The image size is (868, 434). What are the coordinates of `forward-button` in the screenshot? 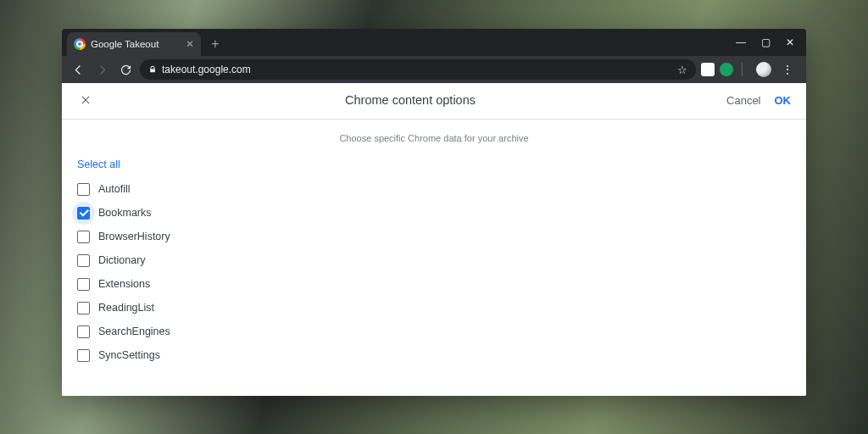 It's located at (102, 70).